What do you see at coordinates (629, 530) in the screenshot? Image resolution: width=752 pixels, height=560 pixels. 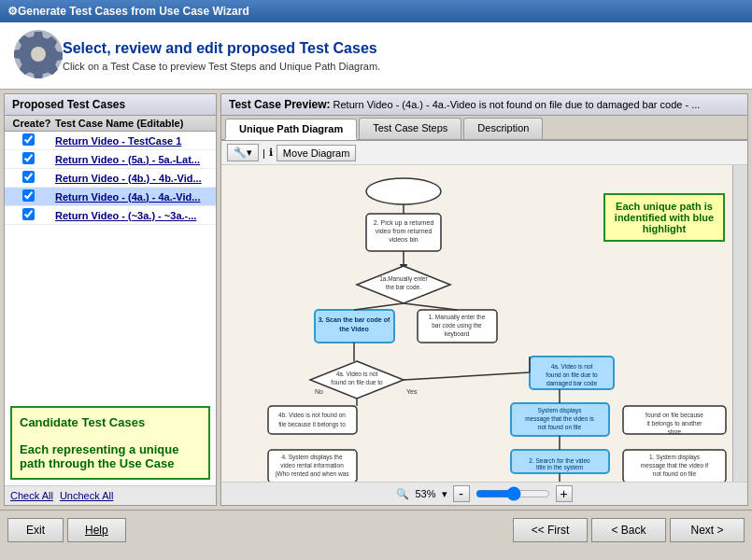 I see `btn-group-right: << First < Back Next >` at bounding box center [629, 530].